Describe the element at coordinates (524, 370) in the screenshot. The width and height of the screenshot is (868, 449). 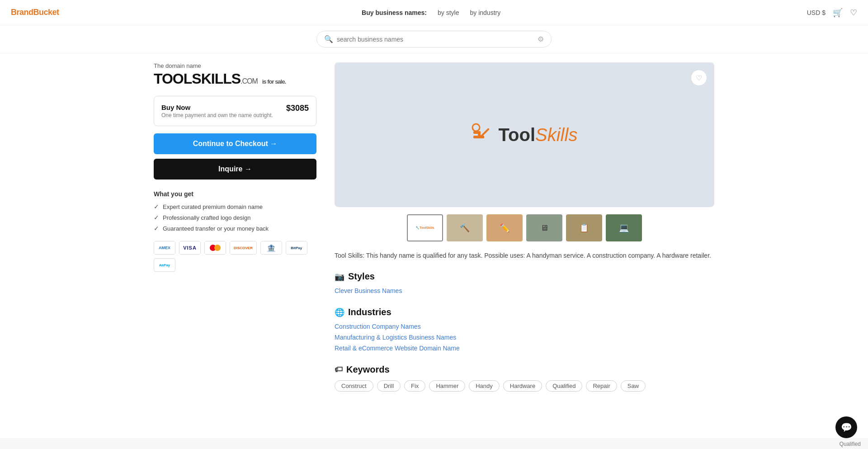
I see `keywords-title-row: 🏷 Keywords` at that location.